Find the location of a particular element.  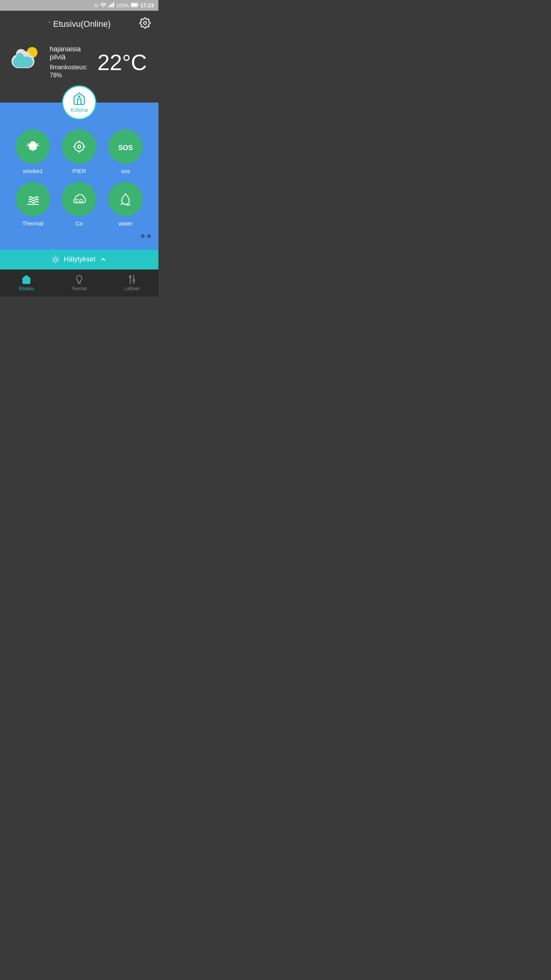

device-sos: SOS sos is located at coordinates (126, 152).